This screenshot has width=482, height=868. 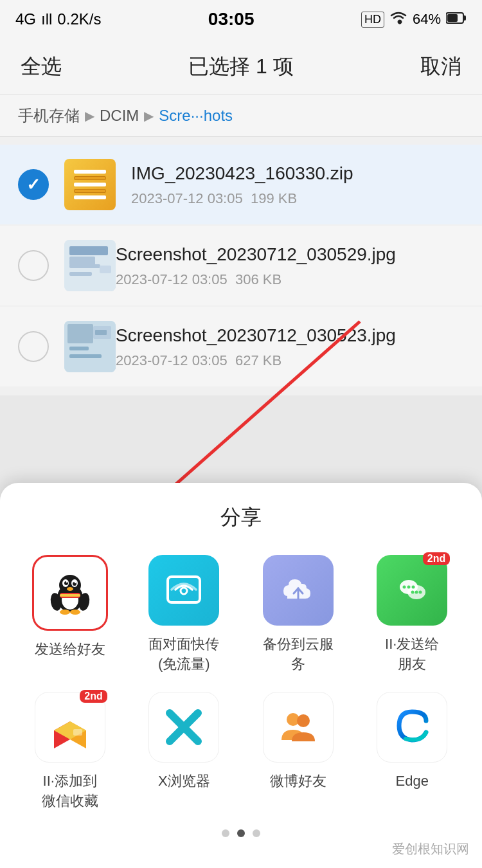 I want to click on share-row-1: 发送给好友 面对面快传(免流量), so click(x=241, y=615).